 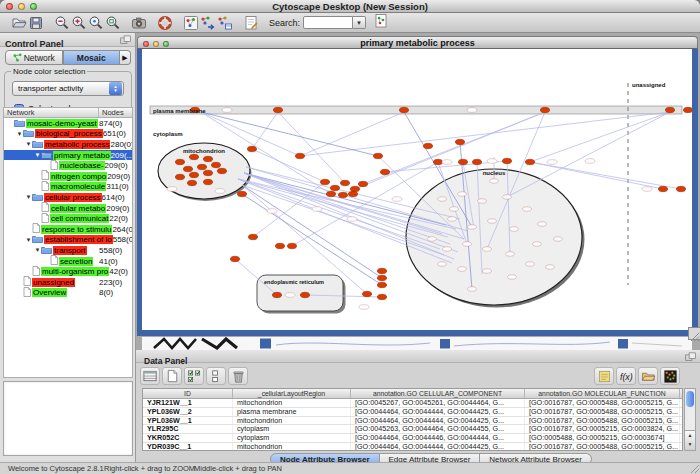 What do you see at coordinates (648, 376) in the screenshot?
I see `import-attributes-icon` at bounding box center [648, 376].